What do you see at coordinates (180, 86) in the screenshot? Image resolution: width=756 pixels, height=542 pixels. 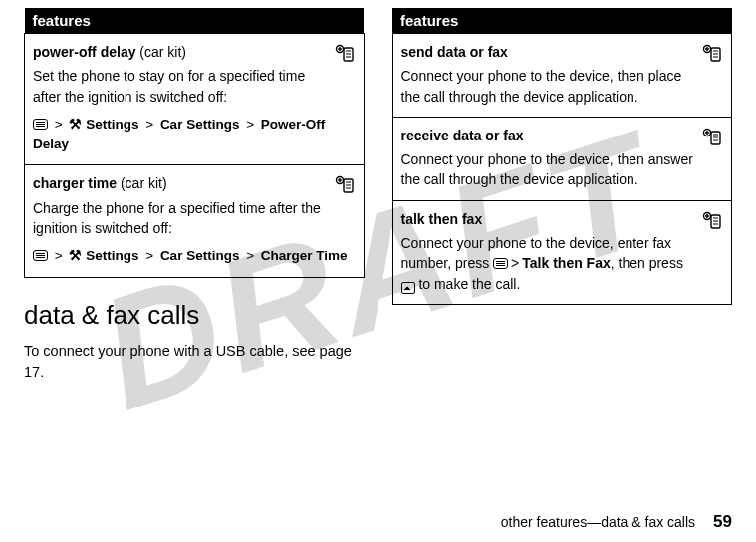 I see `feature-body: Set the phone to stay on for a specified…` at bounding box center [180, 86].